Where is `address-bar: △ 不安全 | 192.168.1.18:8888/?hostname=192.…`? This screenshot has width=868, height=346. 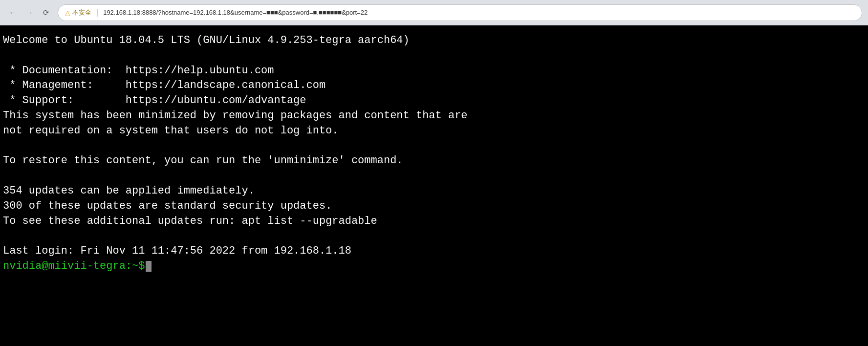
address-bar: △ 不安全 | 192.168.1.18:8888/?hostname=192.… is located at coordinates (460, 13).